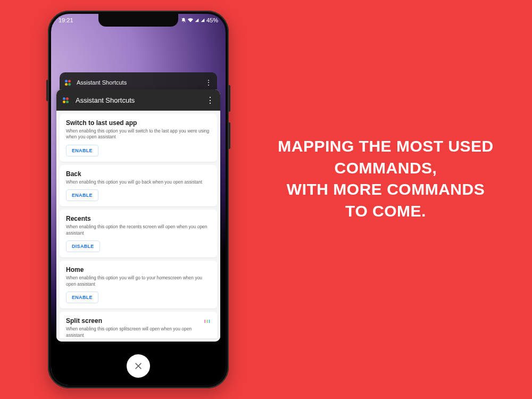  I want to click on headline-line: TO COME., so click(386, 212).